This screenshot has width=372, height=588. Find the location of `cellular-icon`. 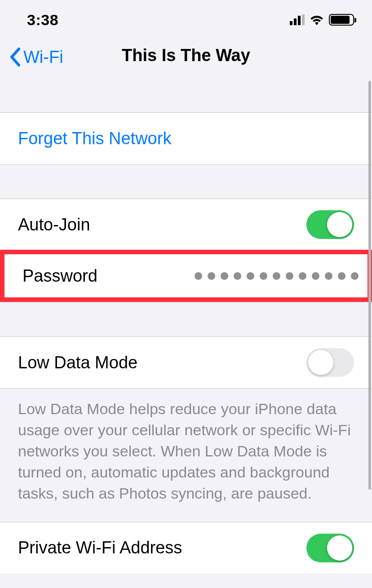

cellular-icon is located at coordinates (297, 20).